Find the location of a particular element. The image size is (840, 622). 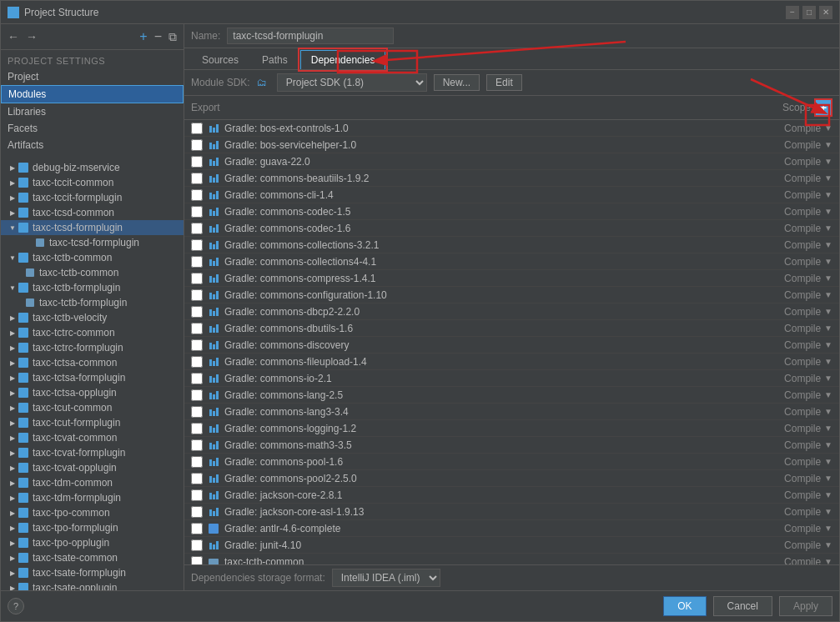

module-name-input is located at coordinates (310, 36).